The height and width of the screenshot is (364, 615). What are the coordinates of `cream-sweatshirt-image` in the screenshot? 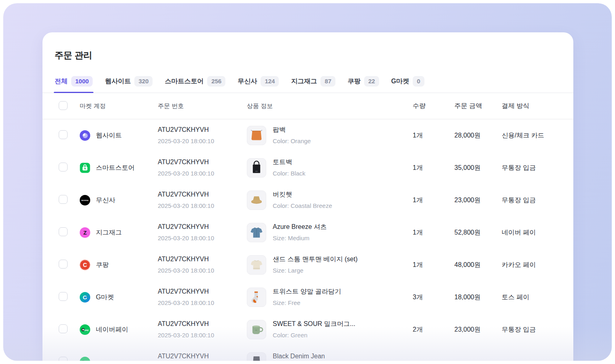 It's located at (257, 265).